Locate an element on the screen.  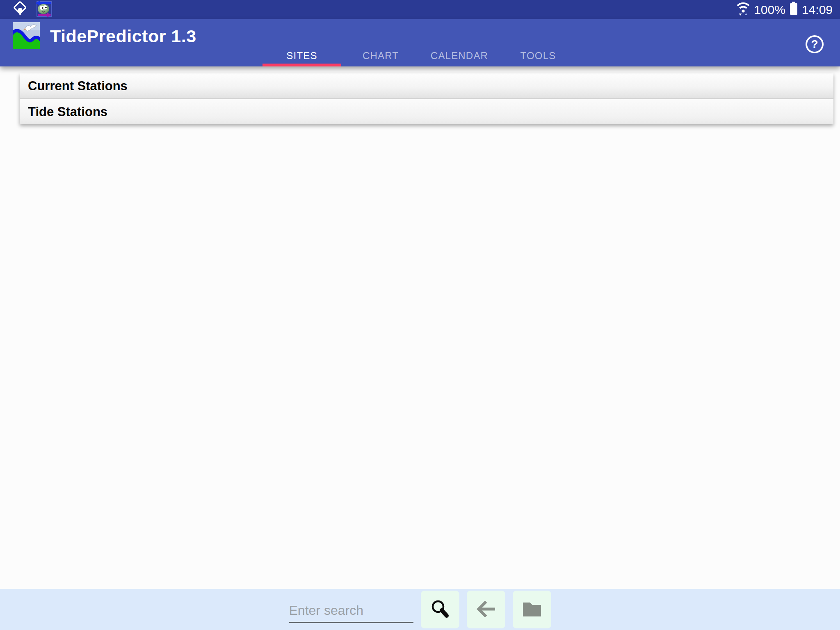
wifi-icon is located at coordinates (743, 10).